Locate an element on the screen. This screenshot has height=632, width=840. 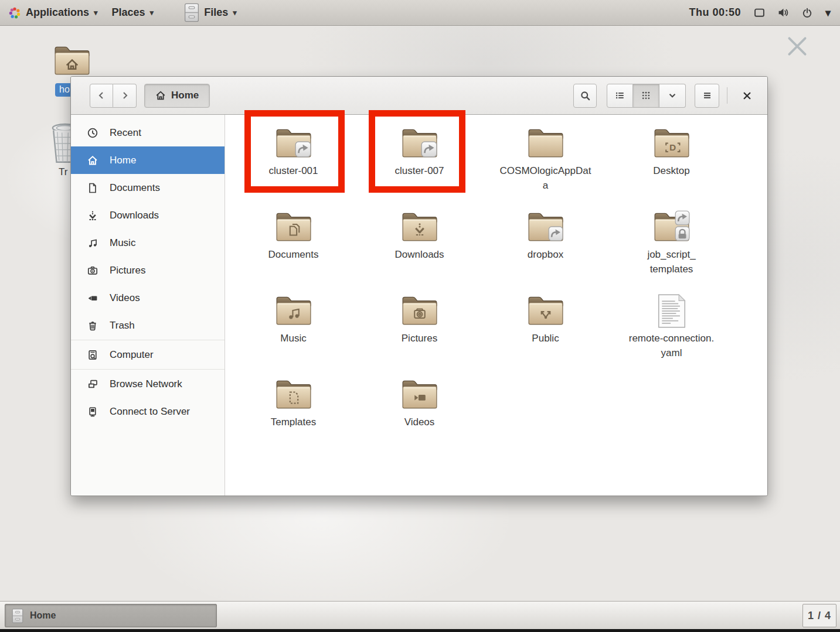
home-folder-icon is located at coordinates (72, 60).